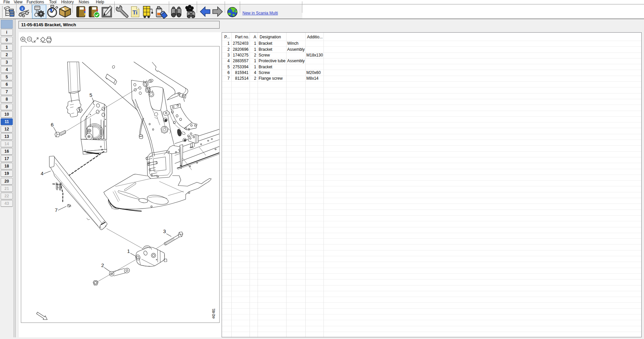  What do you see at coordinates (52, 124) in the screenshot?
I see `svg-text: 6` at bounding box center [52, 124].